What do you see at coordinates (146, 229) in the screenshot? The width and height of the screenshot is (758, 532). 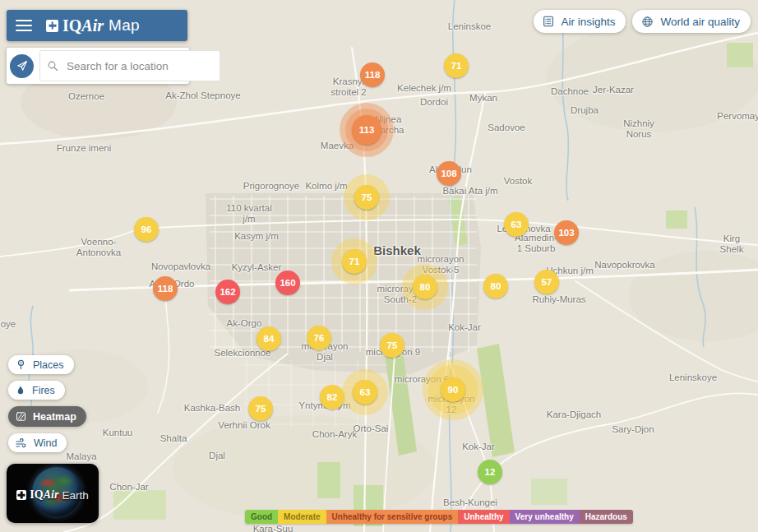 I see `aqi-marker: 96` at bounding box center [146, 229].